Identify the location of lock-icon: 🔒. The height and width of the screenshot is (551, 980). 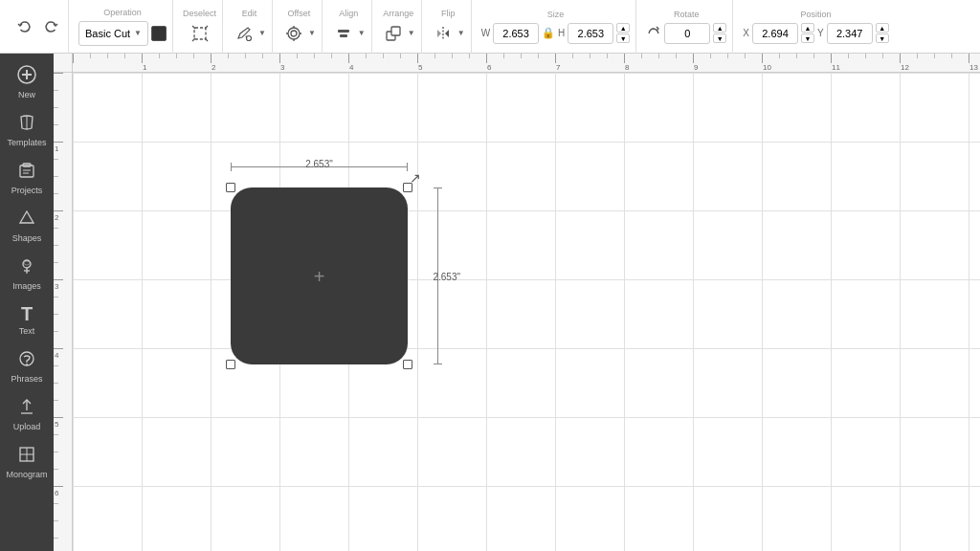
(548, 33).